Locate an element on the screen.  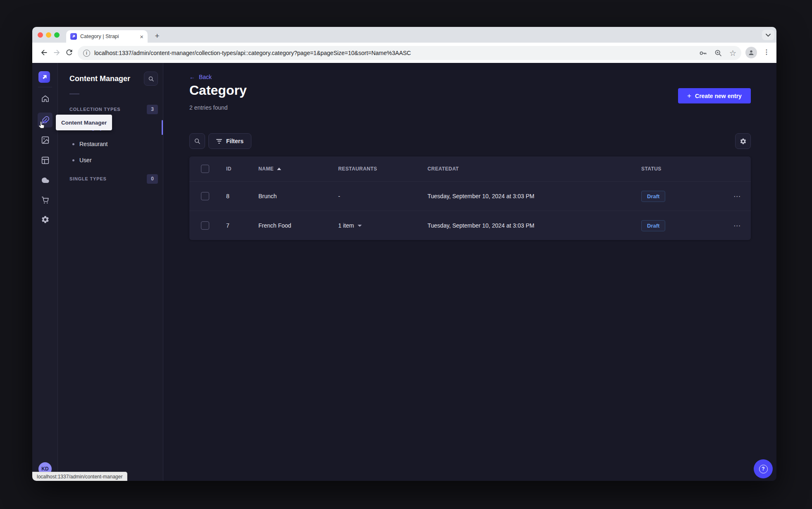
marketplace-cart-icon is located at coordinates (45, 200).